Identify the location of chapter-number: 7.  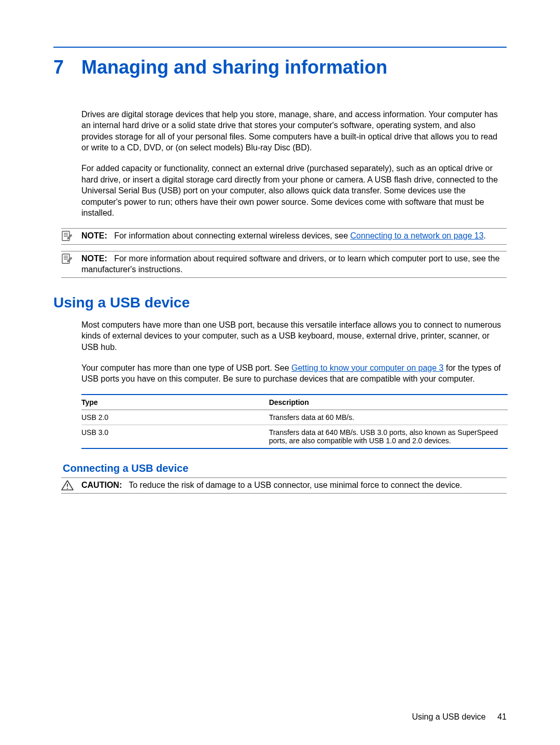
(67, 67).